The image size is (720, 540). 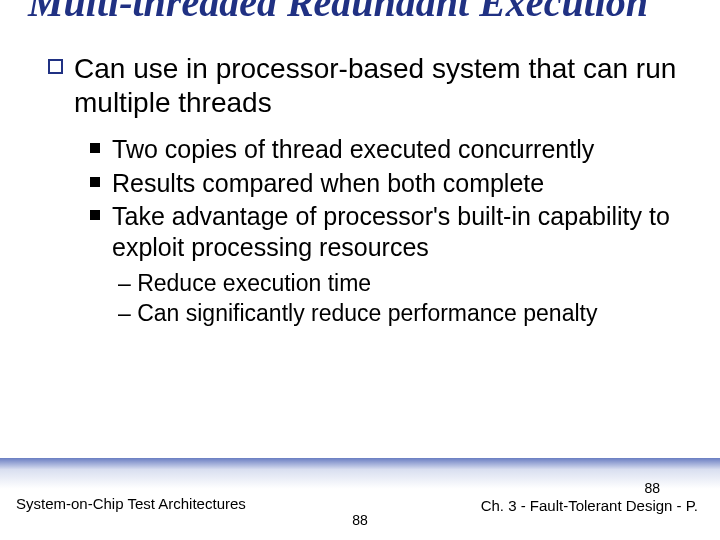 What do you see at coordinates (360, 12) in the screenshot?
I see `slide-title: Multi-threaded Redundant Execution` at bounding box center [360, 12].